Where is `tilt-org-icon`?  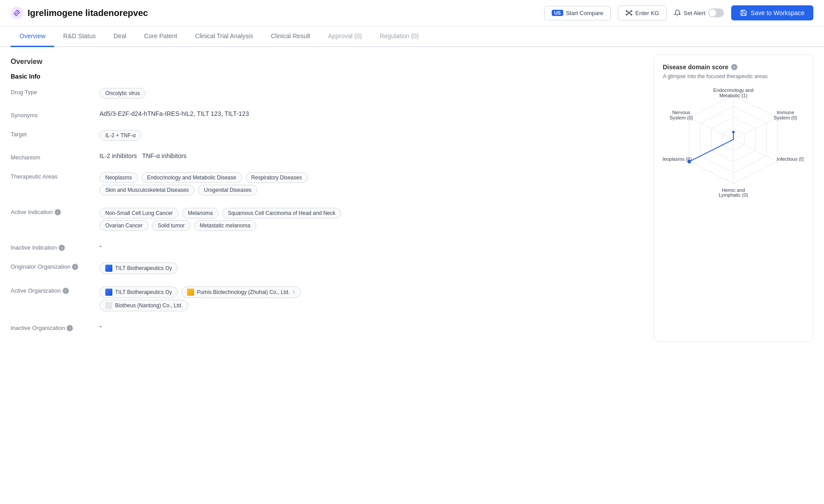
tilt-org-icon is located at coordinates (109, 268).